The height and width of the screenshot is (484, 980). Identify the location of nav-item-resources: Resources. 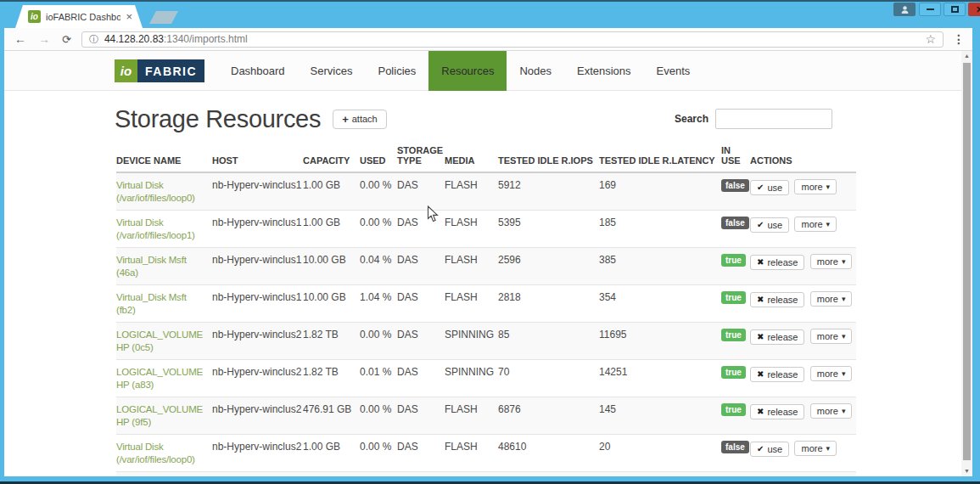
(468, 71).